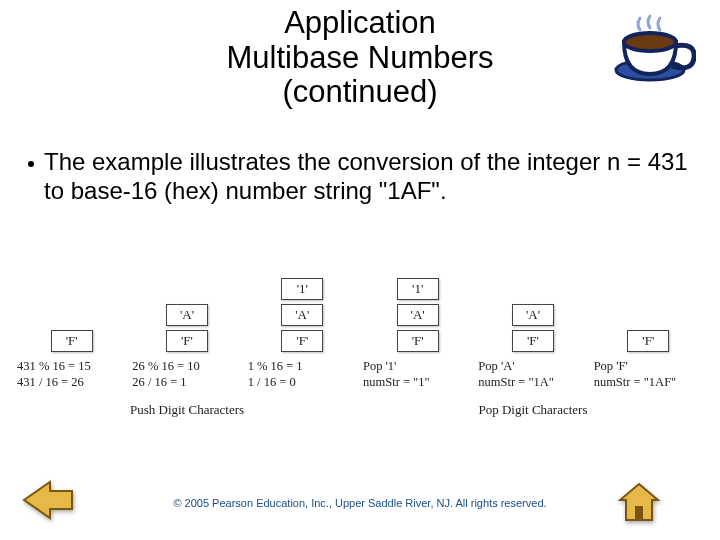  I want to click on home-button, so click(639, 504).